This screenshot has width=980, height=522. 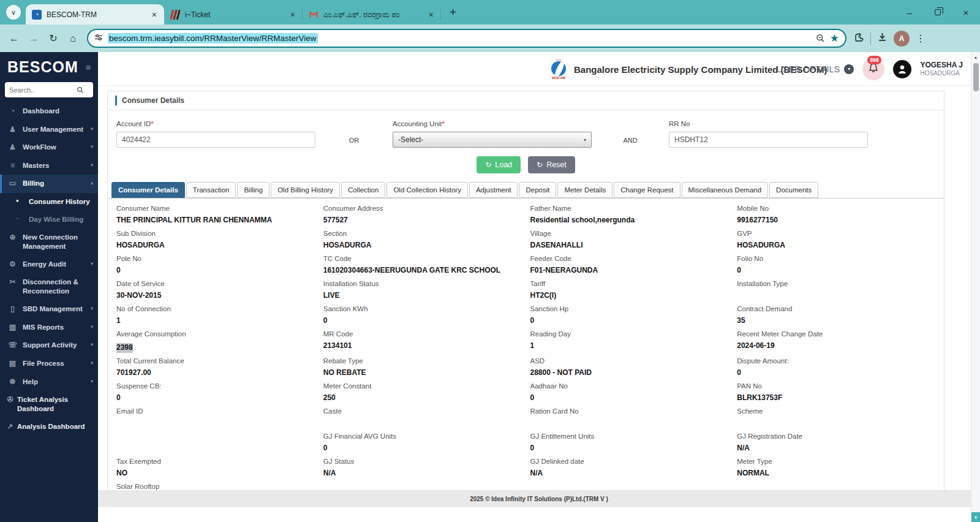 What do you see at coordinates (427, 468) in the screenshot?
I see `field-gj-status: GJ StatusN/A` at bounding box center [427, 468].